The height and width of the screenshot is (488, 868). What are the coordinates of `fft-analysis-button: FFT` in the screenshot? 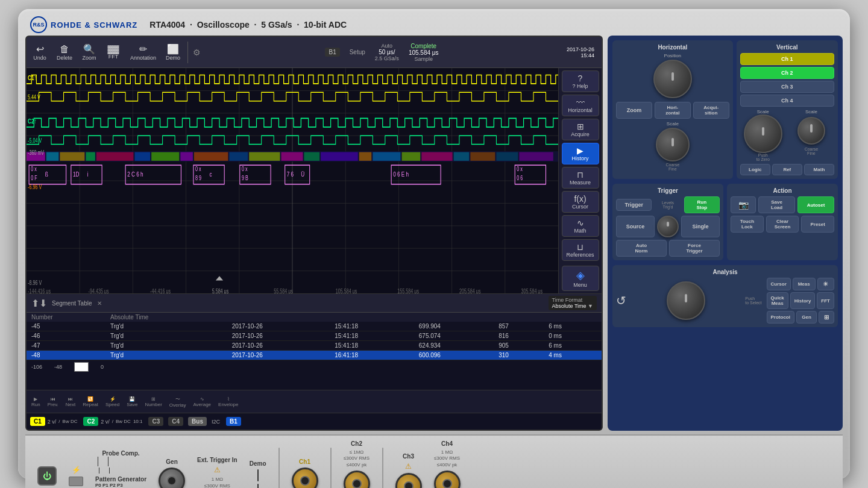 It's located at (826, 301).